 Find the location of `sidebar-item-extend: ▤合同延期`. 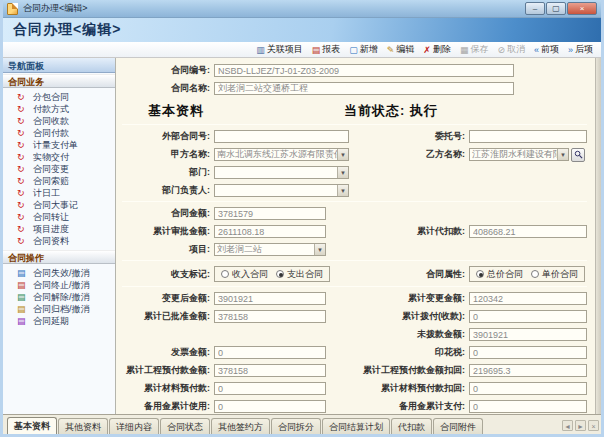

sidebar-item-extend: ▤合同延期 is located at coordinates (59, 321).